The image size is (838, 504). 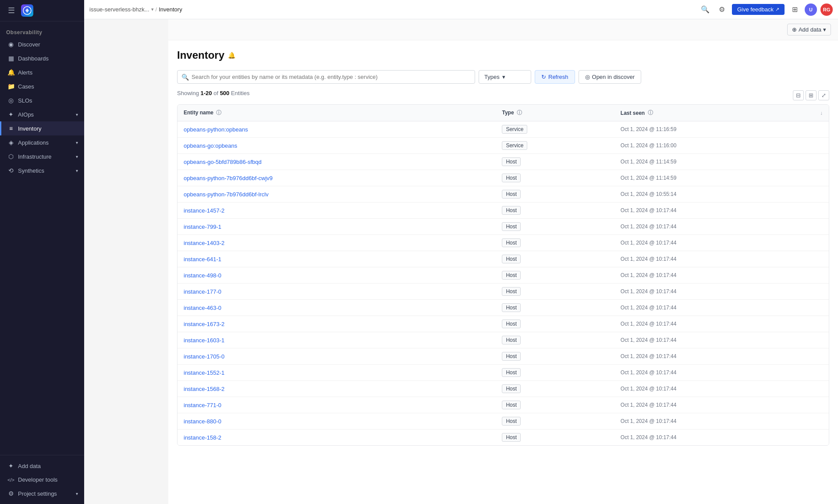 What do you see at coordinates (503, 77) in the screenshot?
I see `toolbar: 🔍 Types ▾ ↻ Refresh ◎ Open in discover` at bounding box center [503, 77].